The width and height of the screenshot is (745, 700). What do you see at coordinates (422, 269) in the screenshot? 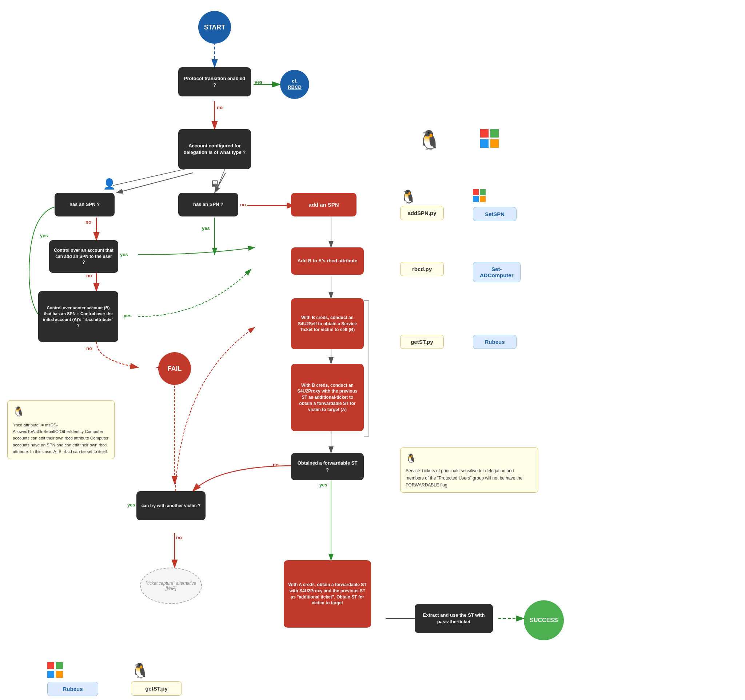
I see `rbcd-tool-box: rbcd.py` at bounding box center [422, 269].